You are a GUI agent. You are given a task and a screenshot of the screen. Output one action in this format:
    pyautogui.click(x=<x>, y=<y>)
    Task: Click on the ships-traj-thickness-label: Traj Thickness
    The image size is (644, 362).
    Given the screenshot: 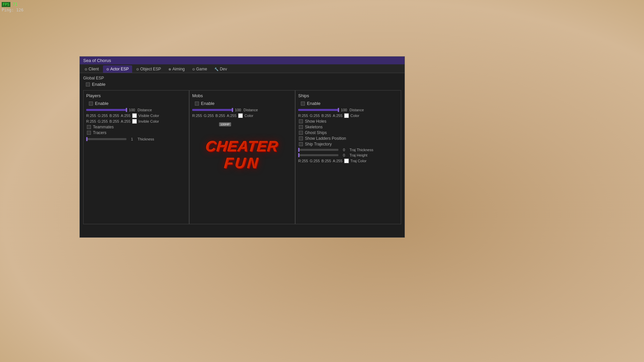 What is the action you would take?
    pyautogui.click(x=362, y=150)
    